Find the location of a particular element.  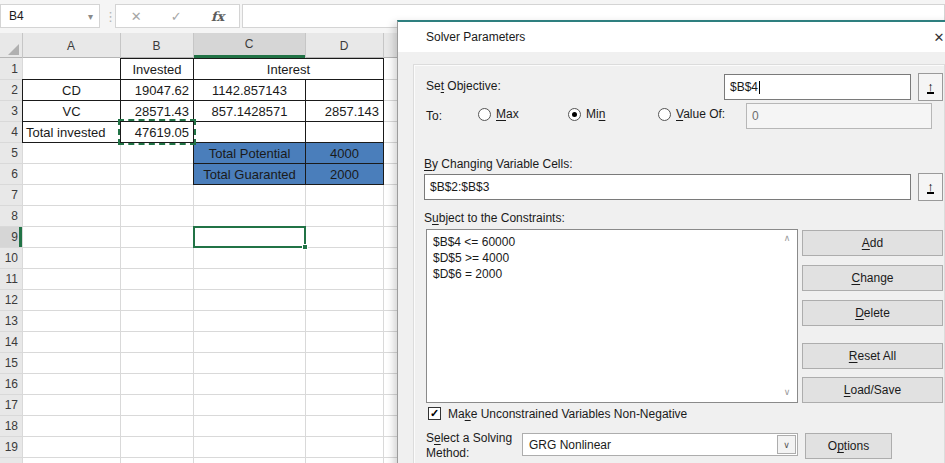

select-all-corner is located at coordinates (11, 46).